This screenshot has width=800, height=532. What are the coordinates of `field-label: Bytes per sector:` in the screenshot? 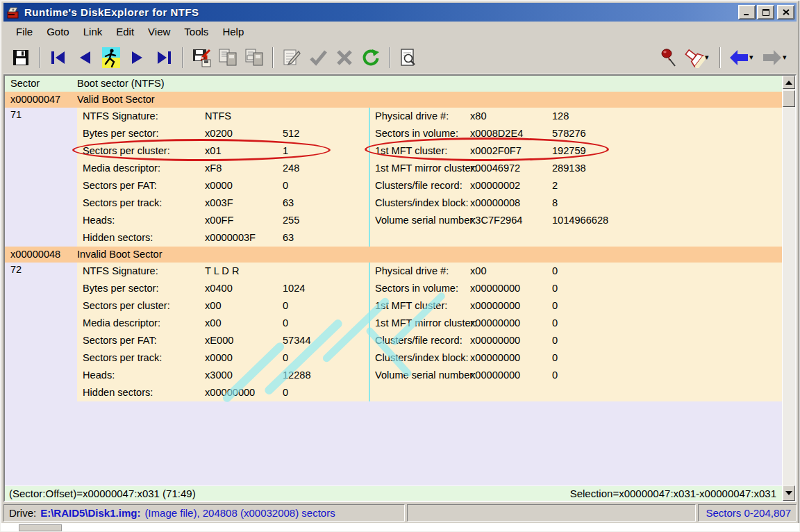 It's located at (141, 133).